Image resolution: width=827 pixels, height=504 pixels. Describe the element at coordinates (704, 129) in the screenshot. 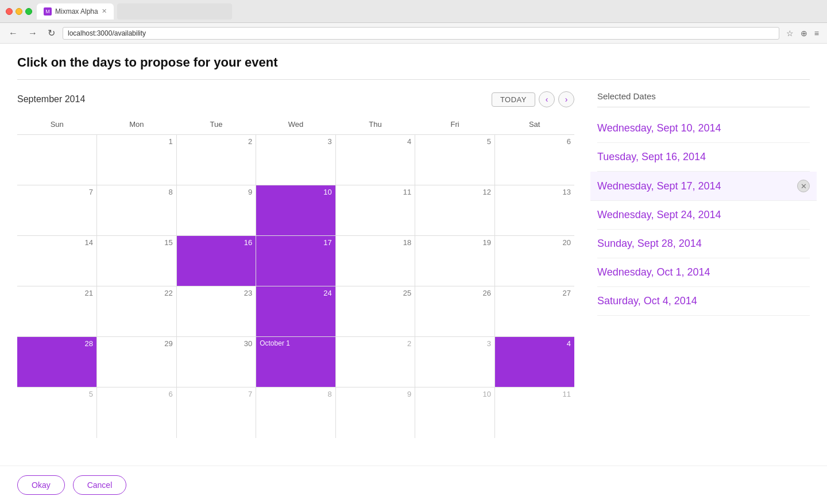

I see `selected-date-item: Wednesday, Sept 10, 2014` at that location.